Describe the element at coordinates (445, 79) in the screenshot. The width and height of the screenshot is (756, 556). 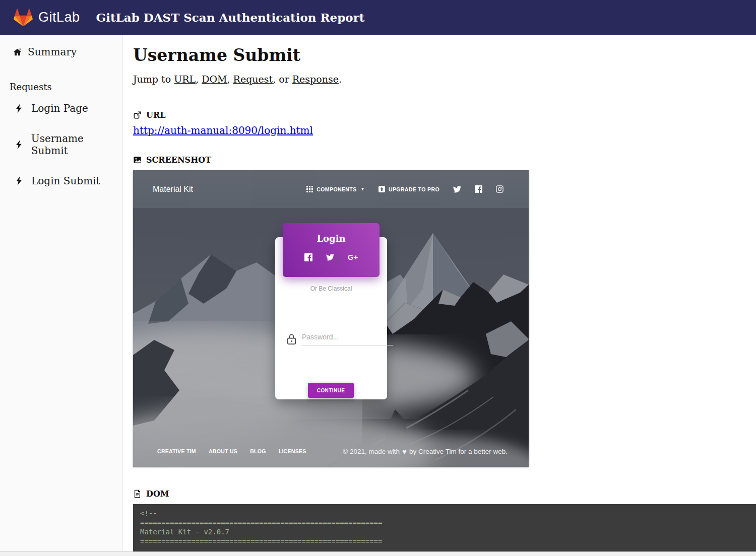
I see `jump-to-line: Jump to URL, DOM, Request, or Response.` at that location.